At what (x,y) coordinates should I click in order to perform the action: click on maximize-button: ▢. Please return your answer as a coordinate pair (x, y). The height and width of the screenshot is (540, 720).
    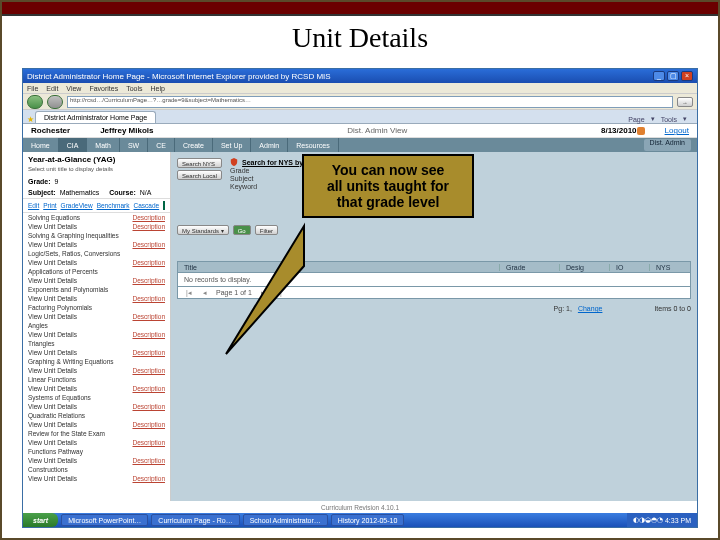
    Looking at the image, I should click on (673, 76).